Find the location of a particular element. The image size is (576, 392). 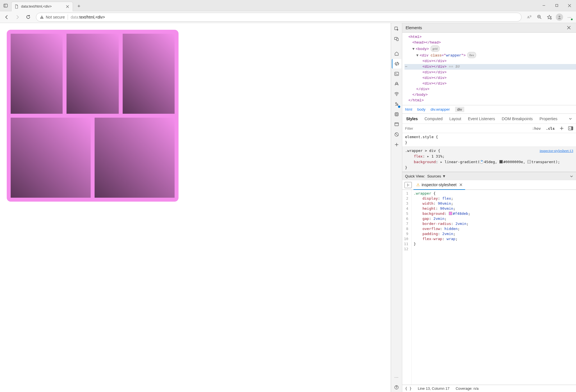

tab-properties: Properties is located at coordinates (548, 119).